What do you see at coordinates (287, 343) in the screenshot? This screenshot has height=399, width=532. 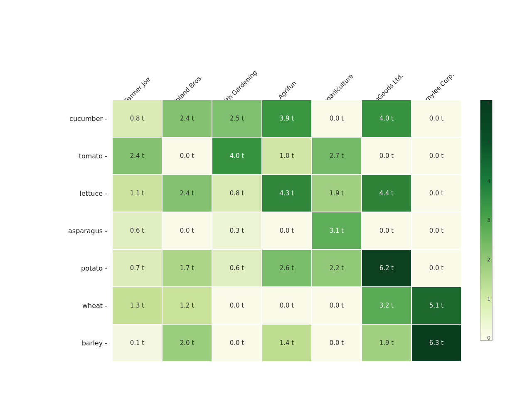 I see `cell-6-3: 1.4 t` at bounding box center [287, 343].